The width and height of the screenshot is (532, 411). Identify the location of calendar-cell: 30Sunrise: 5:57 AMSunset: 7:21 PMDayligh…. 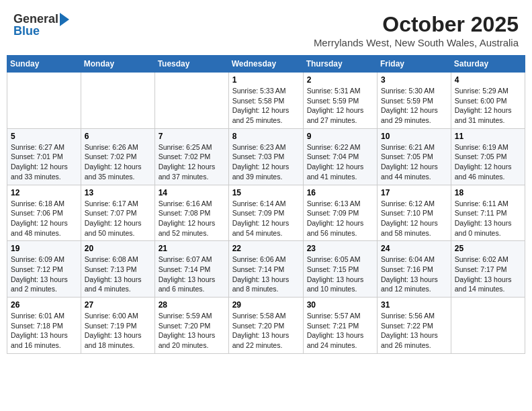
(340, 326).